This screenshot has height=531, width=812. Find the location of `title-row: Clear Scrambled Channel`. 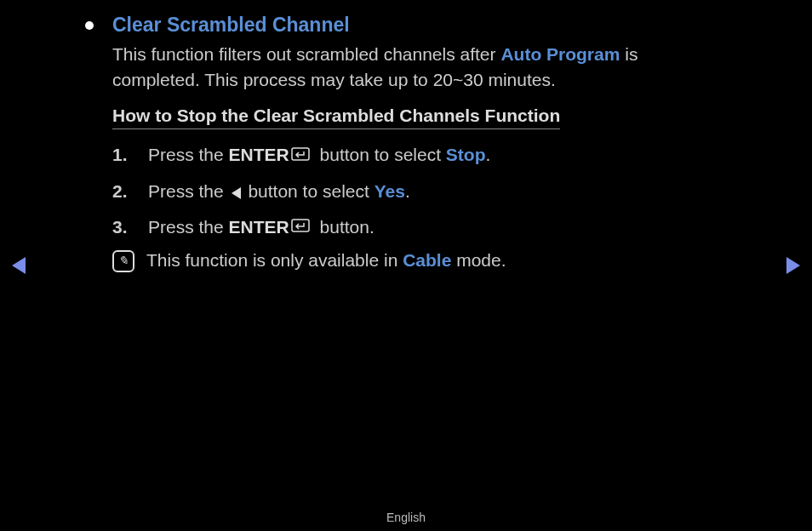

title-row: Clear Scrambled Channel is located at coordinates (406, 26).